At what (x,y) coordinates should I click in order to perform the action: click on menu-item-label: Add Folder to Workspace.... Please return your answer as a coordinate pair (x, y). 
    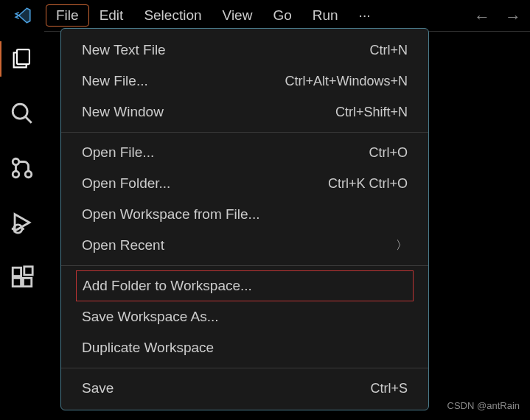
    Looking at the image, I should click on (245, 286).